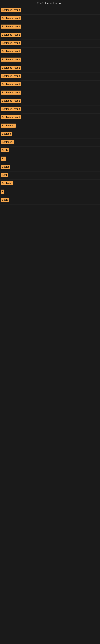  I want to click on result-row: Bo, so click(50, 159).